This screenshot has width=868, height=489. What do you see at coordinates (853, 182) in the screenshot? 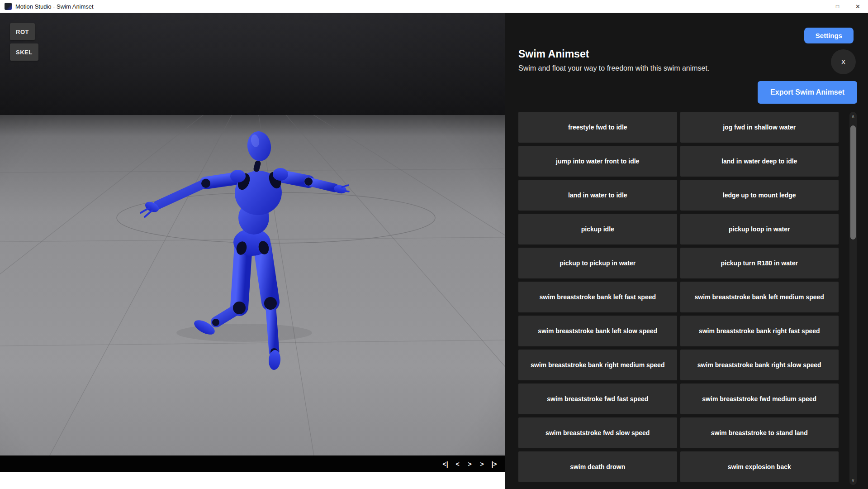
I see `scrollbar-thumb` at bounding box center [853, 182].